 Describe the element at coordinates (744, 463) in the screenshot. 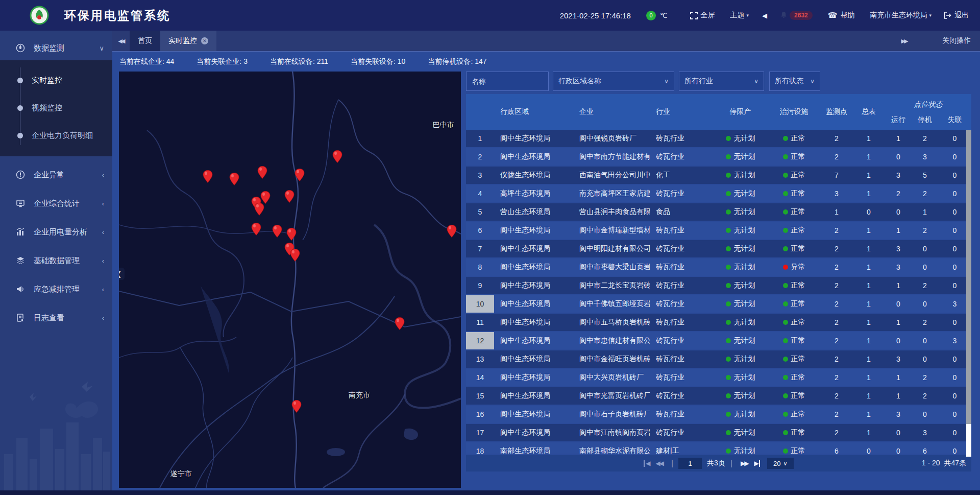

I see `next-page-button: ▶▶` at that location.